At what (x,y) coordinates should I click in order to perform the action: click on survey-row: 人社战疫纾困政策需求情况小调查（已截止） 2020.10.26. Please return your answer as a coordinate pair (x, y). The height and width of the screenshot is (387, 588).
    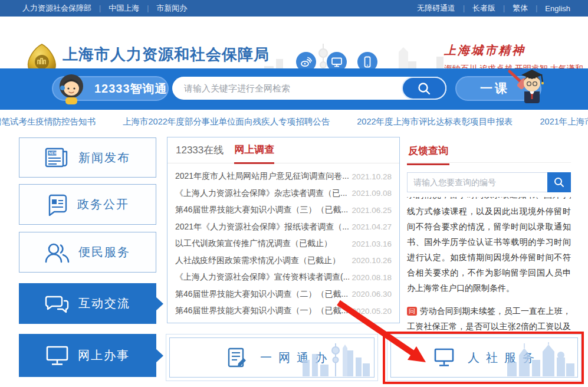
    Looking at the image, I should click on (283, 261).